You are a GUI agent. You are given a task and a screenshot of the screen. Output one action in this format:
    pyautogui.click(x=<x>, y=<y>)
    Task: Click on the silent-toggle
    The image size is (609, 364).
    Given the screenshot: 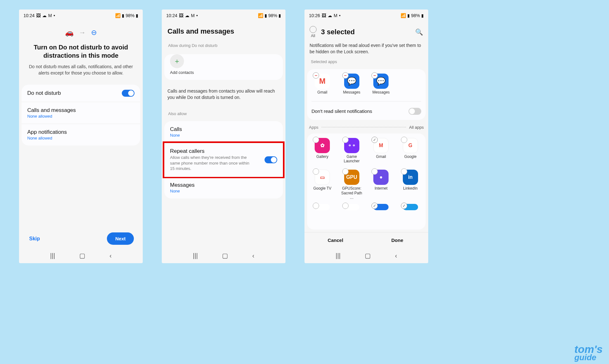 What is the action you would take?
    pyautogui.click(x=415, y=111)
    